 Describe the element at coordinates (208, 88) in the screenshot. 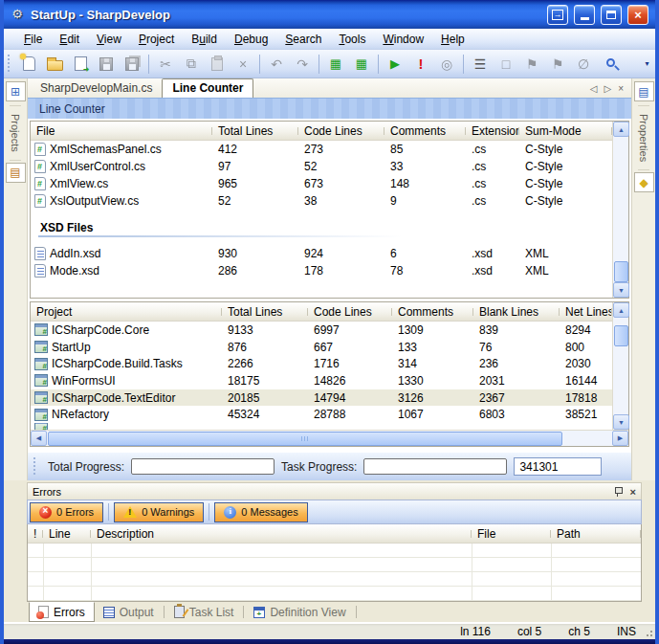

I see `tab-line-counter: Line Counter` at that location.